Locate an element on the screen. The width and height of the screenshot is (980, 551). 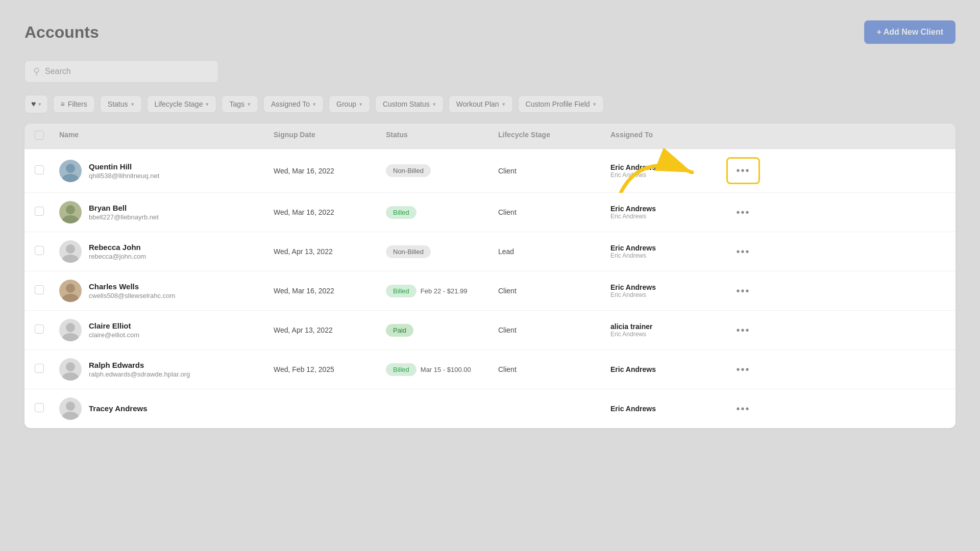
custom-status-filter-button: Custom Status ▾ is located at coordinates (409, 104).